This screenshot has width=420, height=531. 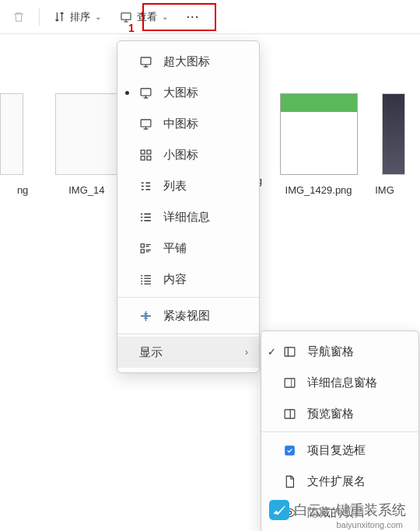 I want to click on view-button: 查看 ⌄, so click(x=144, y=17).